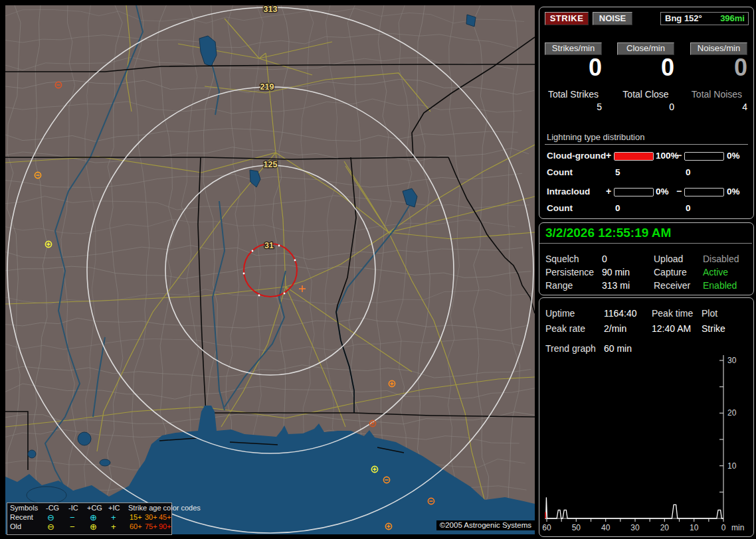 The image size is (756, 539). What do you see at coordinates (704, 157) in the screenshot?
I see `cg-negative-bar` at bounding box center [704, 157].